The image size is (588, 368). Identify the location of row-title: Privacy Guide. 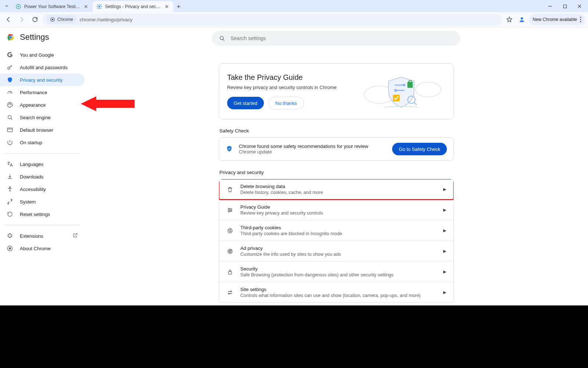
(338, 207).